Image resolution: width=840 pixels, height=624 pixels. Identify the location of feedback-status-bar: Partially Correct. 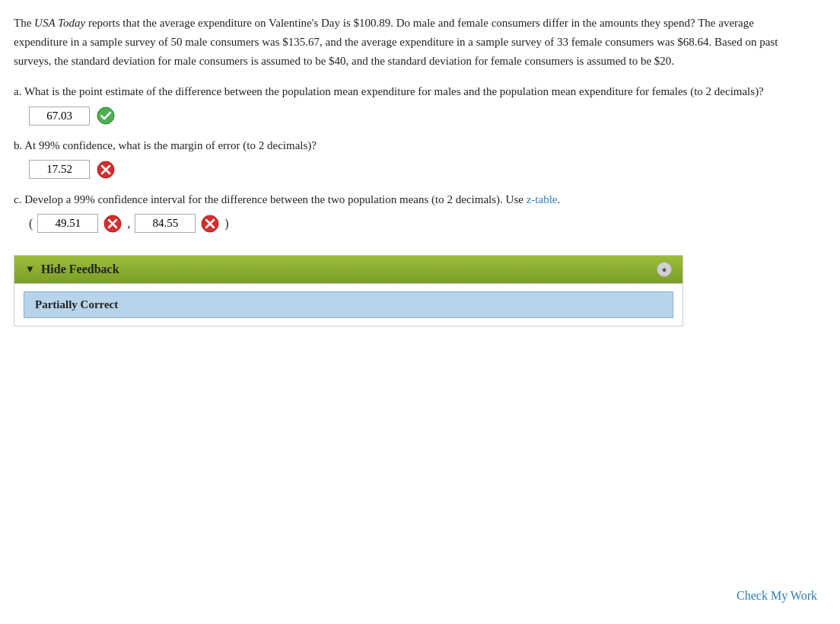
(348, 304).